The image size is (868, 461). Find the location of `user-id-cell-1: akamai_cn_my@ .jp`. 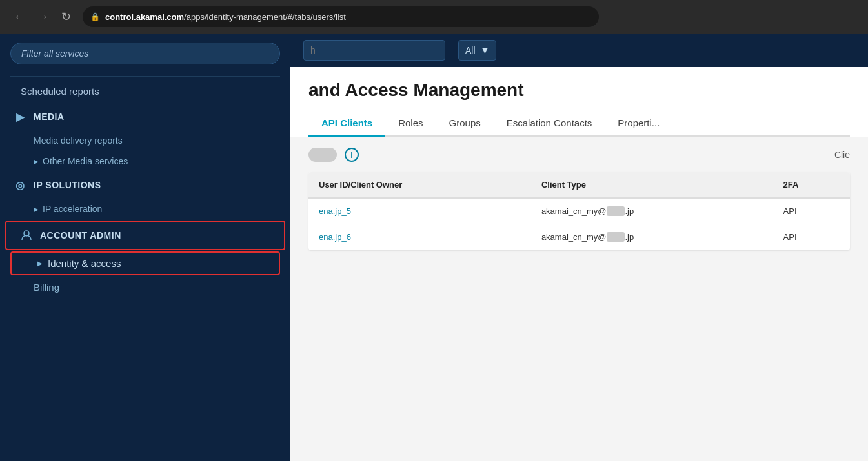

user-id-cell-1: akamai_cn_my@ .jp is located at coordinates (652, 211).